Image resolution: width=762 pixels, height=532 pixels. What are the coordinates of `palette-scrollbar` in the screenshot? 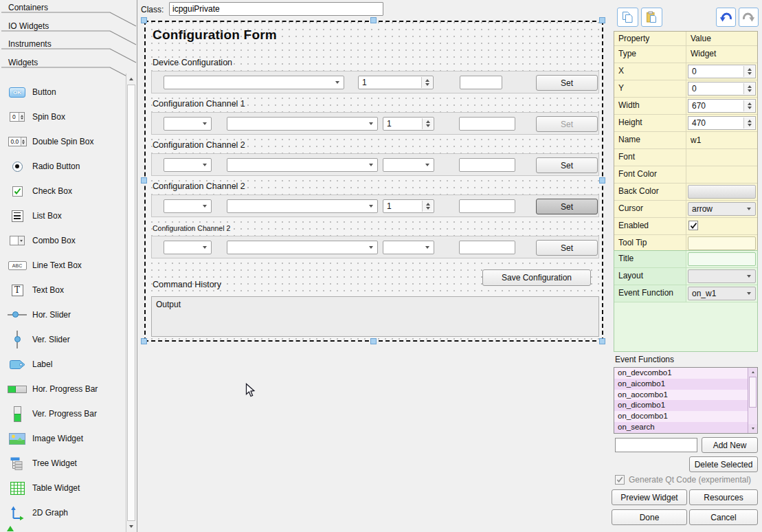 It's located at (131, 302).